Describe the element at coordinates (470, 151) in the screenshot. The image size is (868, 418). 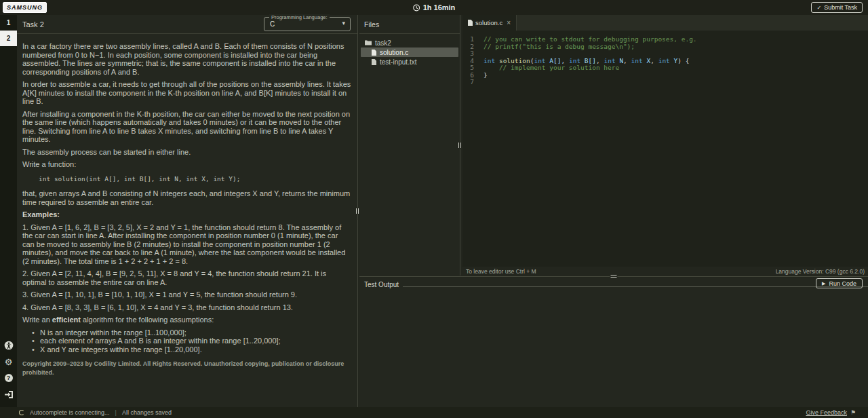
I see `editor-gutter: 1234567` at that location.